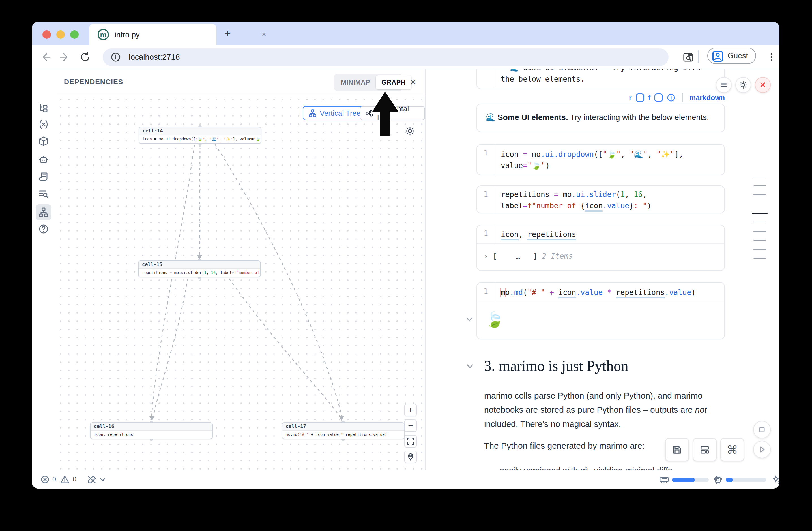 The height and width of the screenshot is (531, 812). I want to click on sidebar-item-ai-chat, so click(44, 160).